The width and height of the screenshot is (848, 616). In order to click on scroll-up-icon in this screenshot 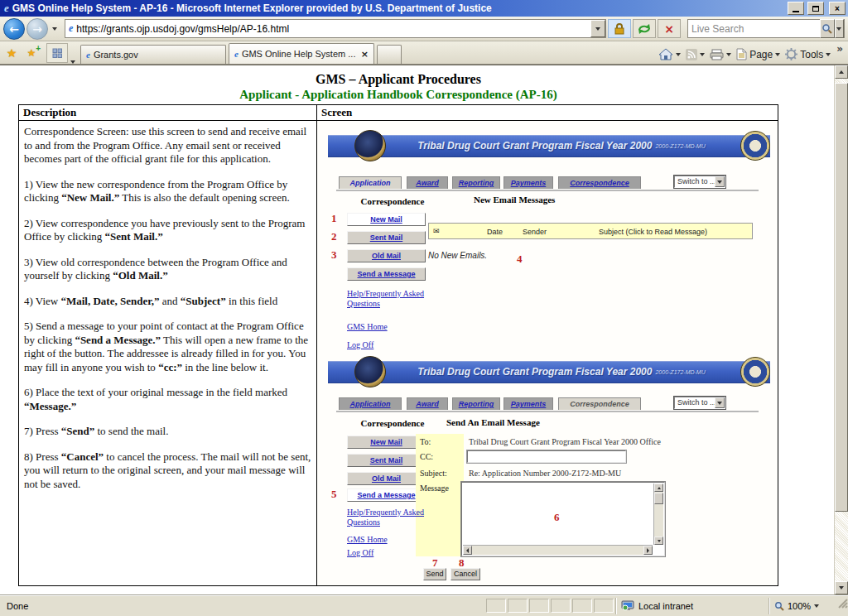, I will do `click(841, 72)`.